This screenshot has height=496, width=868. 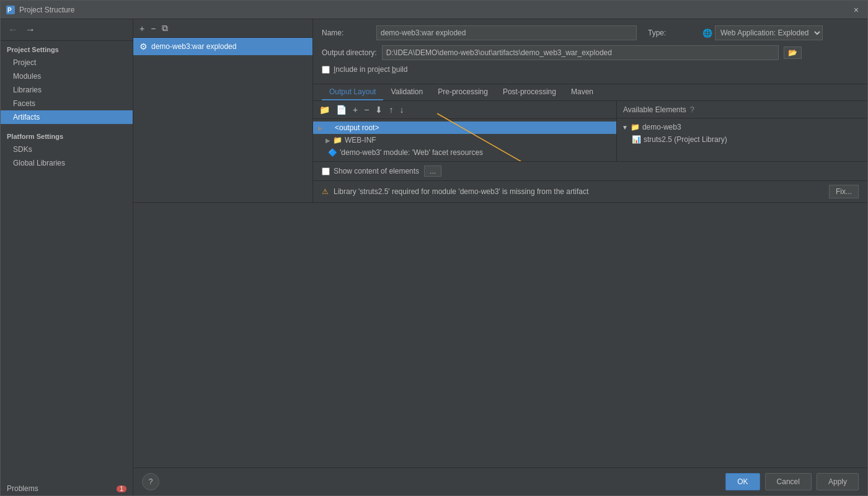 What do you see at coordinates (465, 153) in the screenshot?
I see `tree-item-web-facet: 🔷 'demo-web3' module: 'Web' facet resour…` at bounding box center [465, 153].